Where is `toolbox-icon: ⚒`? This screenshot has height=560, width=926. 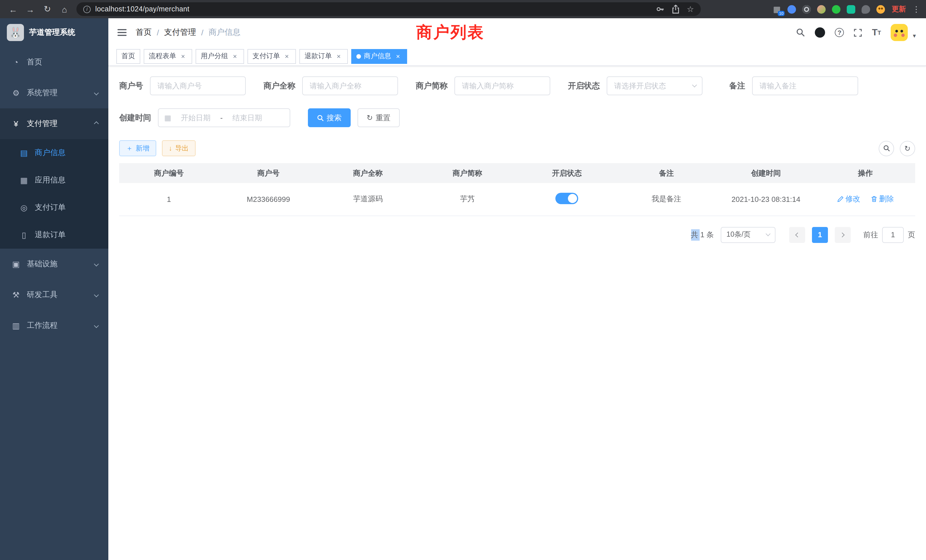
toolbox-icon: ⚒ is located at coordinates (16, 295).